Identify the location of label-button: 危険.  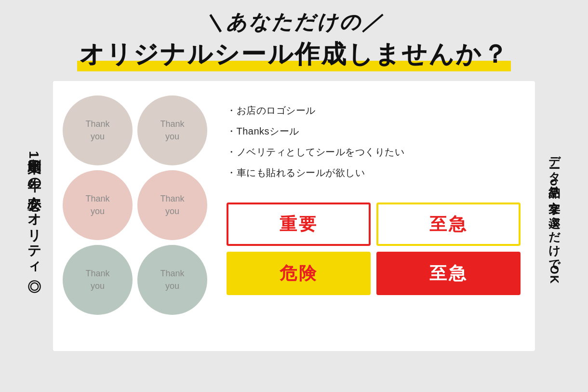
(299, 273).